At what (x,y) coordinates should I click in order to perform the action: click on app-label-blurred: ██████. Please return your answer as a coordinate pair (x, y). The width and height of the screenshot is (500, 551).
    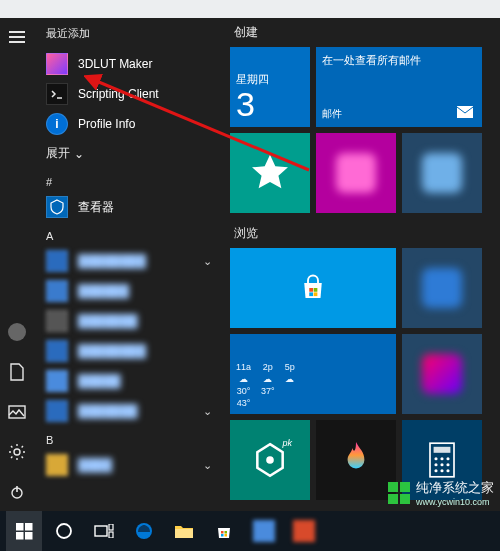
    Looking at the image, I should click on (104, 291).